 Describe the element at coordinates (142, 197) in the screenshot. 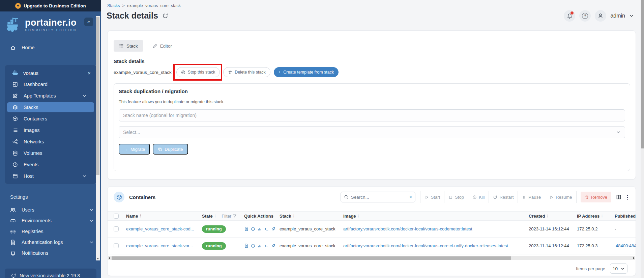

I see `containers-title: Containers` at that location.